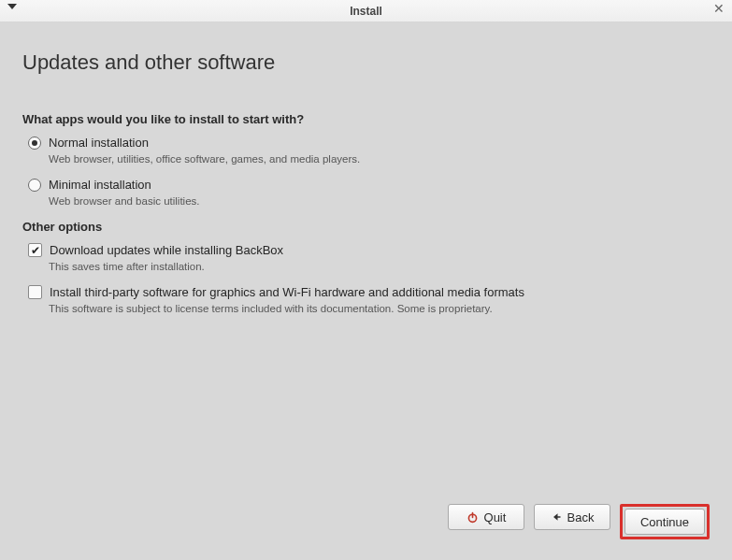  What do you see at coordinates (99, 142) in the screenshot?
I see `radio-label: Normal installation` at bounding box center [99, 142].